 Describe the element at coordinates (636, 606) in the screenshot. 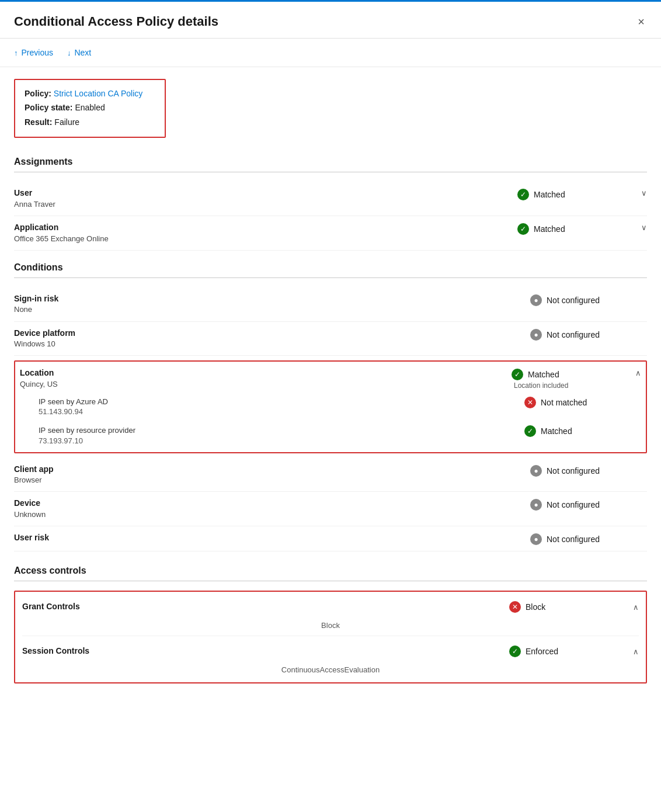

I see `grant-controls-chevron: ∧` at that location.